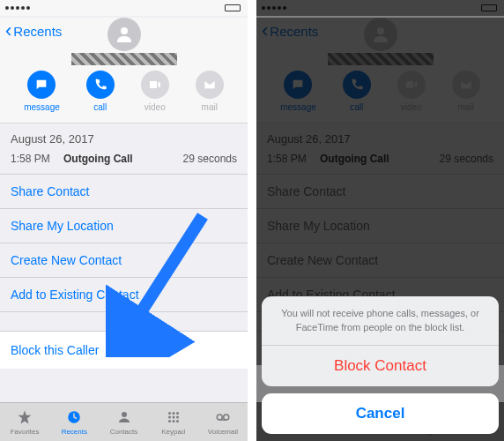  What do you see at coordinates (33, 31) in the screenshot?
I see `back-button: ‹ Recents` at bounding box center [33, 31].